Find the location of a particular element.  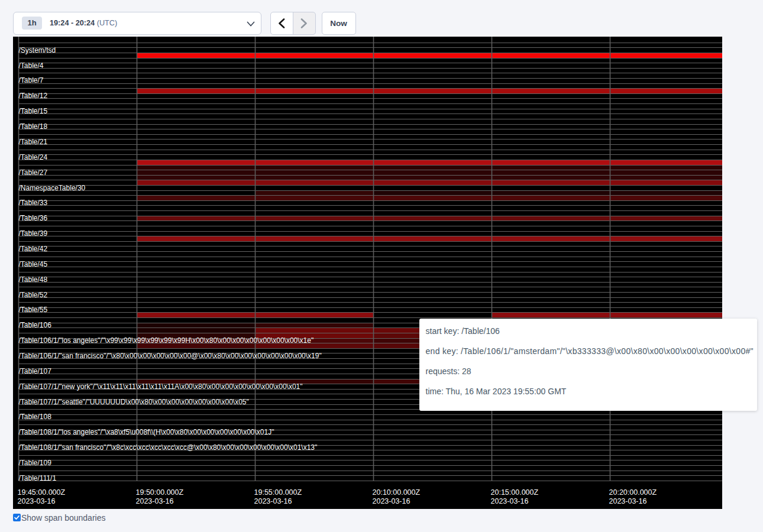

svg-text: 20:15:00.000Z is located at coordinates (515, 492).